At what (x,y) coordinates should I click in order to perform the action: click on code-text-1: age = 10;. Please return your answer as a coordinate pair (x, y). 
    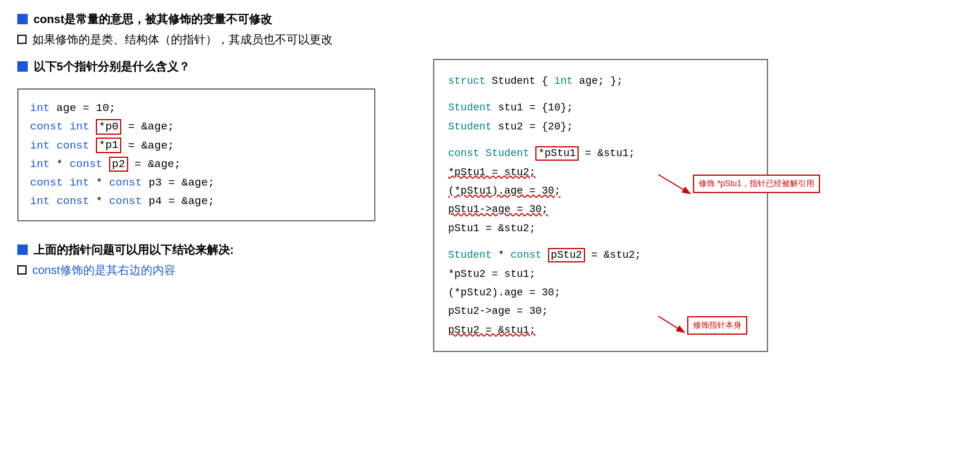
    Looking at the image, I should click on (83, 108).